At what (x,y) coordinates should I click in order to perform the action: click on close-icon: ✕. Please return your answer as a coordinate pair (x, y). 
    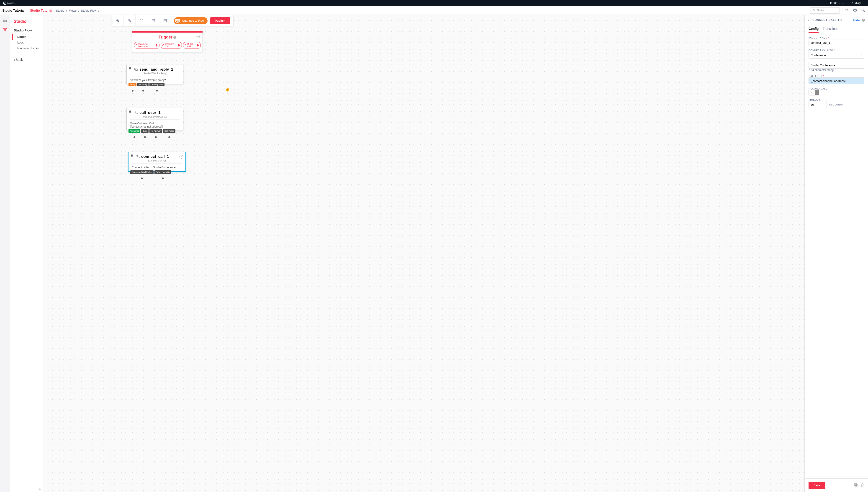
    Looking at the image, I should click on (181, 157).